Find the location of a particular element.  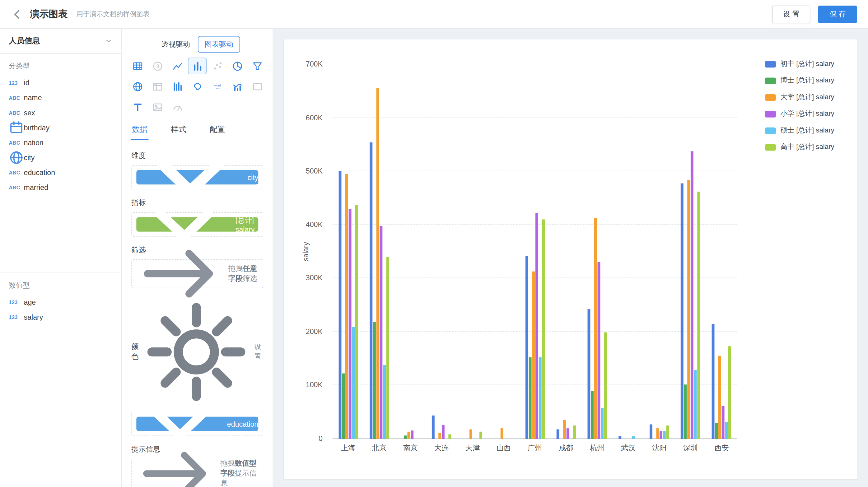

field-item-id: 123id is located at coordinates (61, 83).